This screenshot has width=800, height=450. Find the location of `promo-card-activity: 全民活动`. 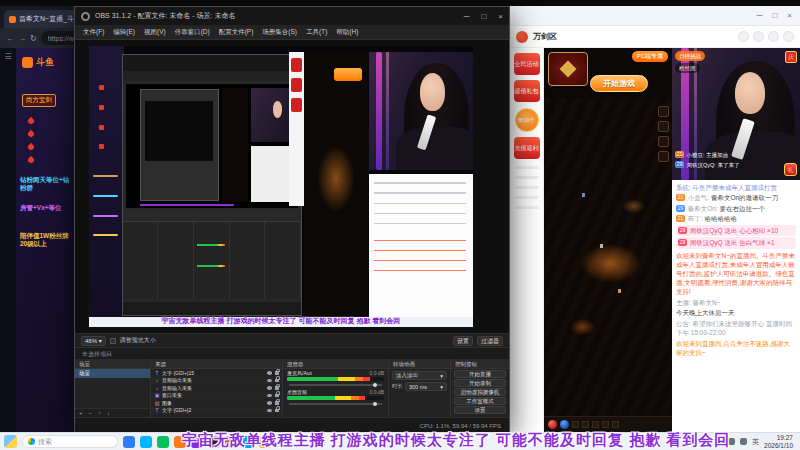

promo-card-activity: 全民活动 is located at coordinates (527, 64).